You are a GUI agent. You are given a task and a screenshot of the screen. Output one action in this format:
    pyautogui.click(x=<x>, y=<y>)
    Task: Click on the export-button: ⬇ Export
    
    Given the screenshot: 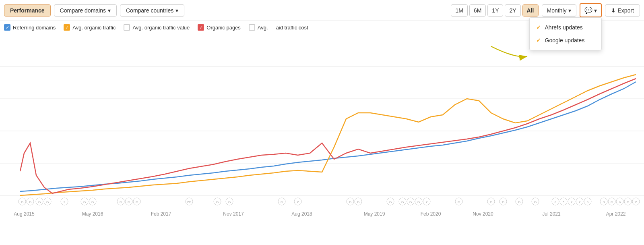 What is the action you would take?
    pyautogui.click(x=622, y=10)
    